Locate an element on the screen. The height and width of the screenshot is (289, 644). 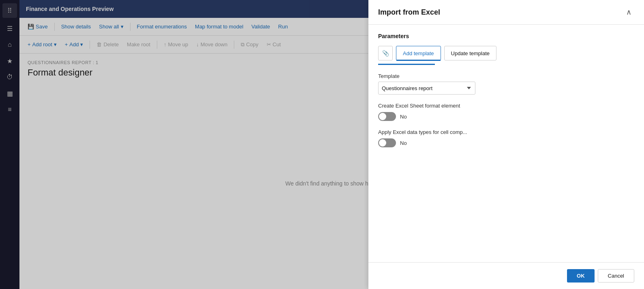
apply-types-toggle is located at coordinates (387, 143).